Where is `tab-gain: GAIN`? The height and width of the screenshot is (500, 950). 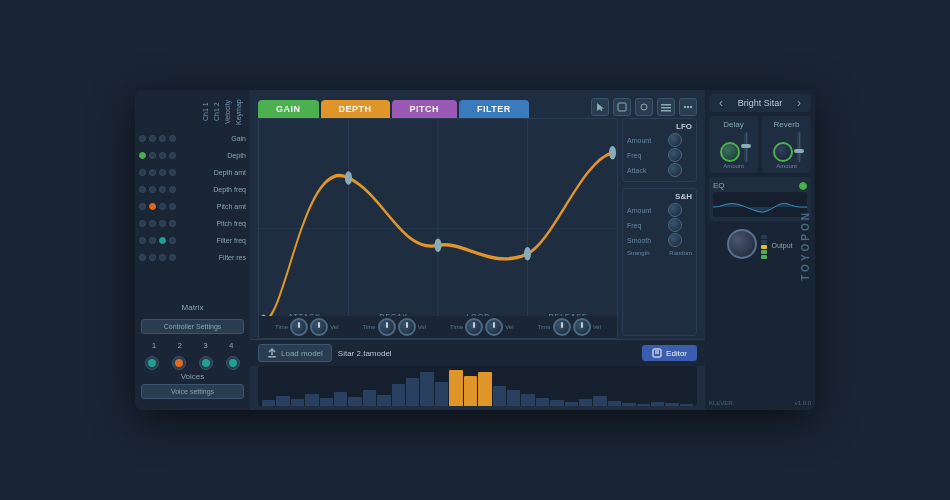
tab-gain: GAIN is located at coordinates (288, 109).